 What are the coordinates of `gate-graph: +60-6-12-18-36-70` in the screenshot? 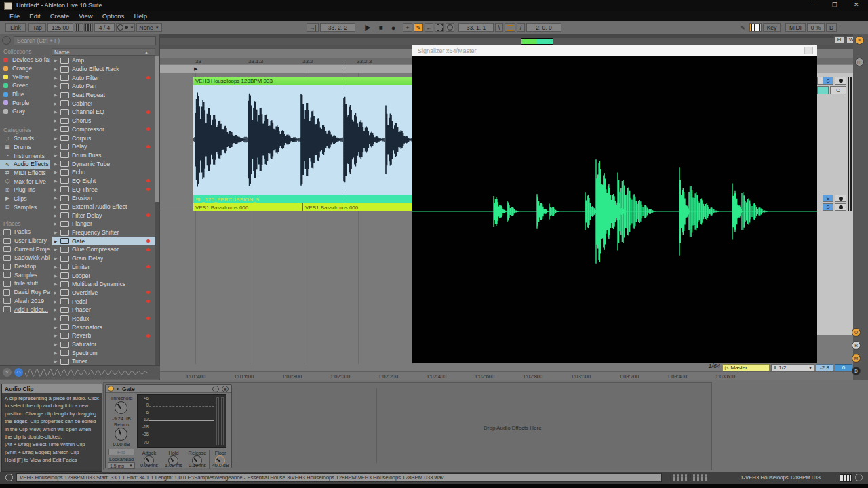 It's located at (182, 422).